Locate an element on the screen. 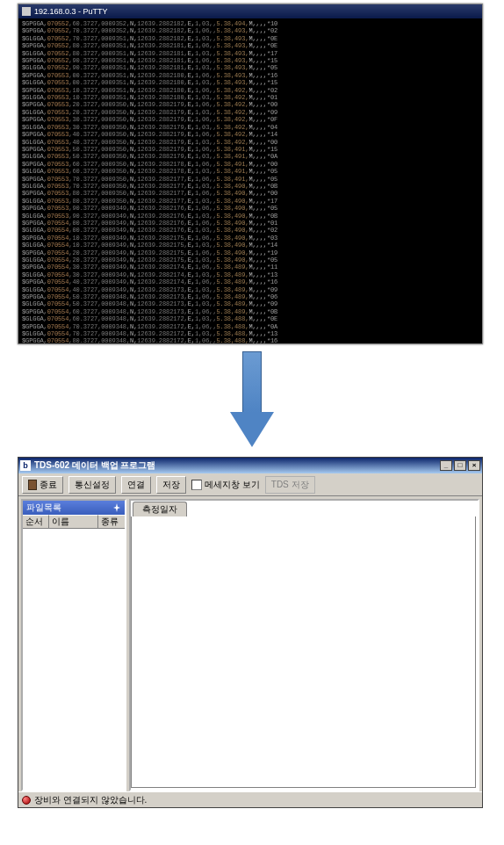 The width and height of the screenshot is (504, 845). nmea-line: $GLGGA,070552,80.3727,0009351,N,12639.28… is located at coordinates (250, 54).